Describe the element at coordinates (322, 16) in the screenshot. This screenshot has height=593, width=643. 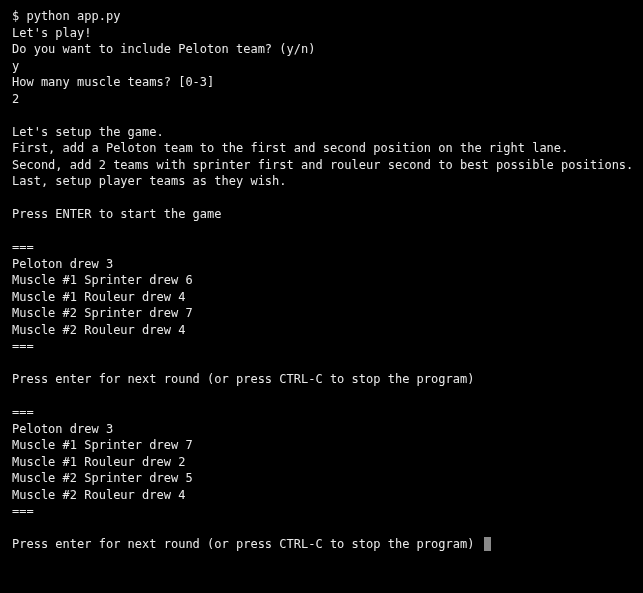
I see `command-line: $ python app.py` at that location.